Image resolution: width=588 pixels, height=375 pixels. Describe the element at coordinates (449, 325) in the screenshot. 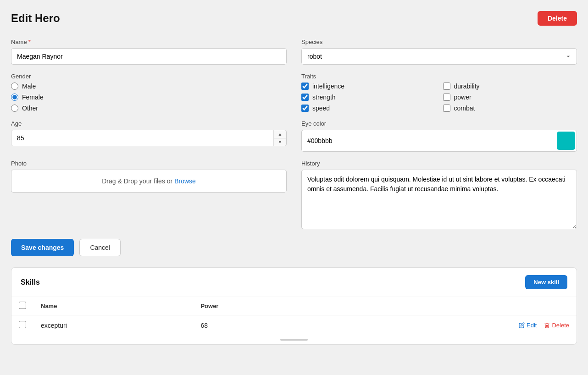

I see `row-actions-cell: Edit Delete` at that location.